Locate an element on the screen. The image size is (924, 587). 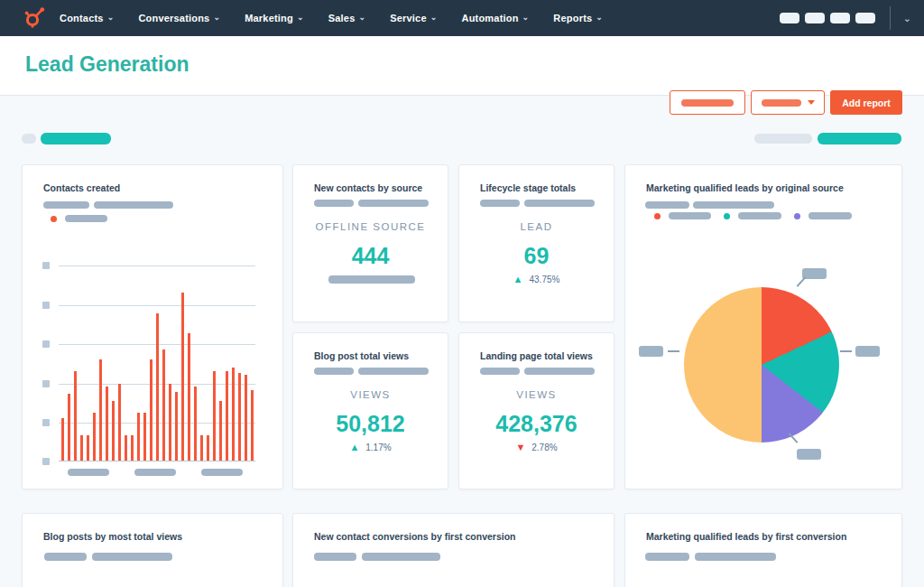
filter-pill-teal-right is located at coordinates (859, 139).